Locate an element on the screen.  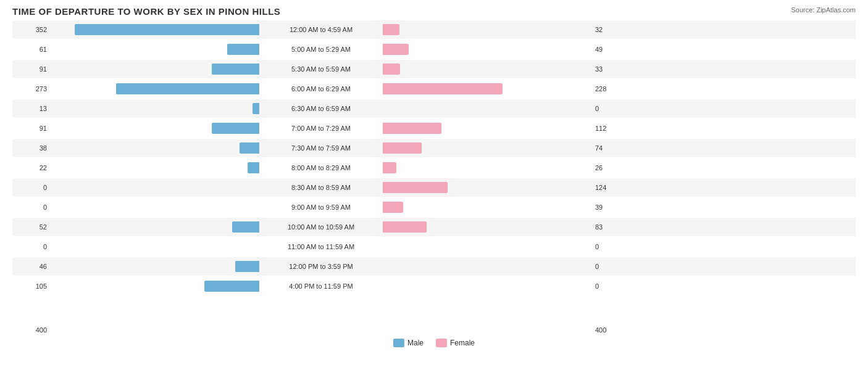
time-label: 8:00 AM to 8:29 AM is located at coordinates (321, 168).